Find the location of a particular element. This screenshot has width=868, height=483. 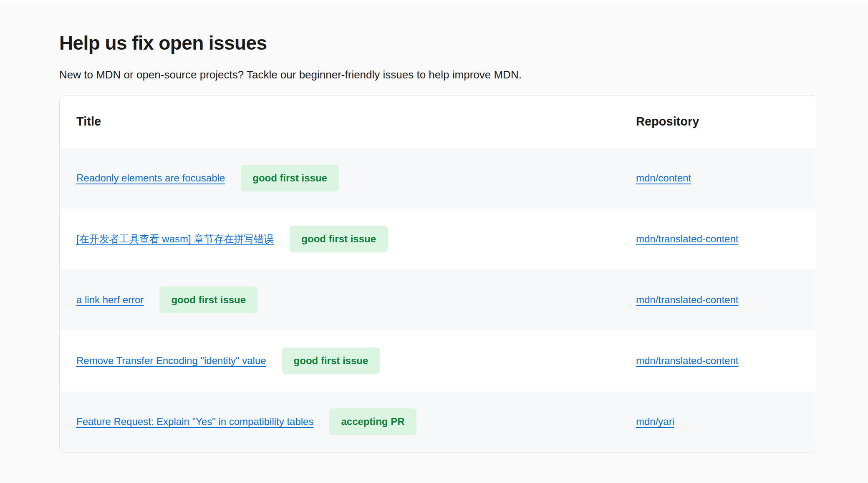

page-title: Help us fix open issues is located at coordinates (438, 43).